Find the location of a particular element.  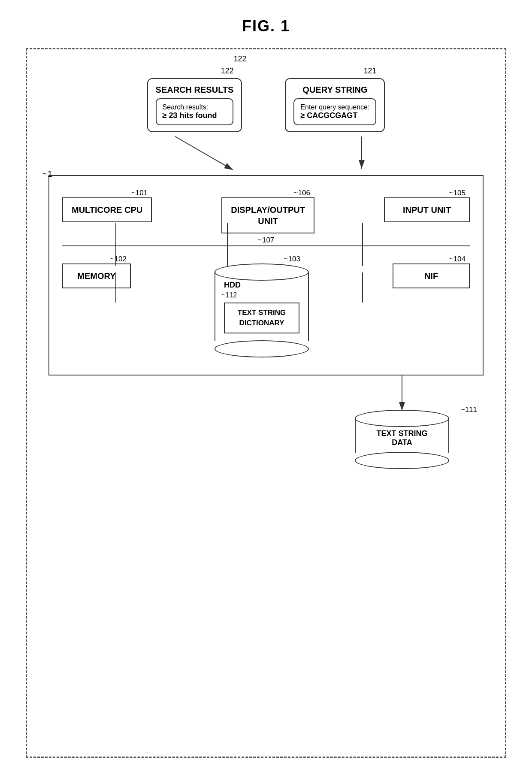

search-results-title: SEARCH RESULTS is located at coordinates (195, 90).